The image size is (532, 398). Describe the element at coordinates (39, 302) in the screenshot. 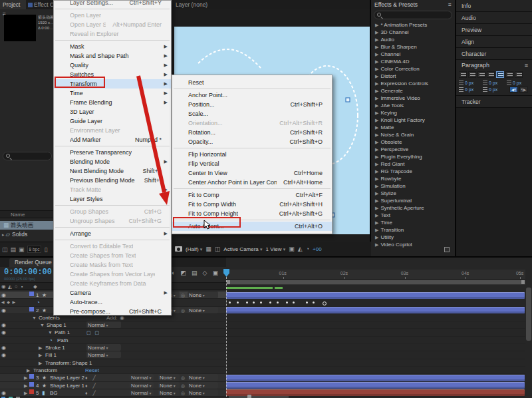

I see `stopwatch-icon: ◔` at that location.